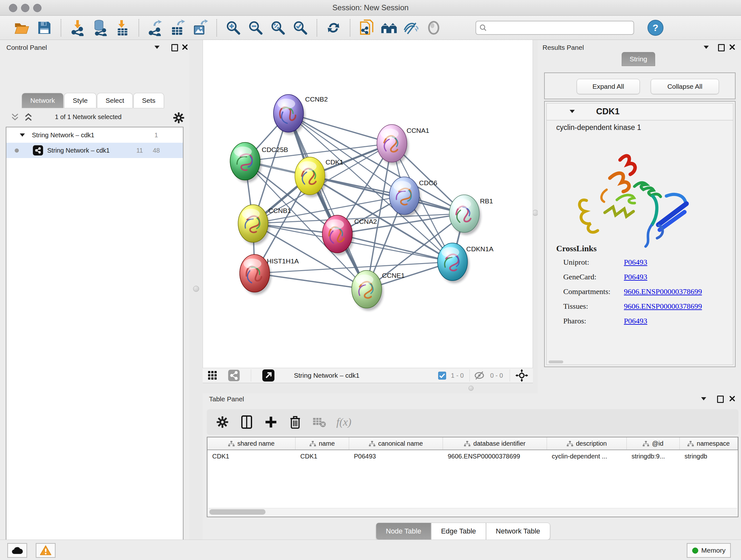 The width and height of the screenshot is (741, 560). I want to click on network-node-CDK1, so click(311, 177).